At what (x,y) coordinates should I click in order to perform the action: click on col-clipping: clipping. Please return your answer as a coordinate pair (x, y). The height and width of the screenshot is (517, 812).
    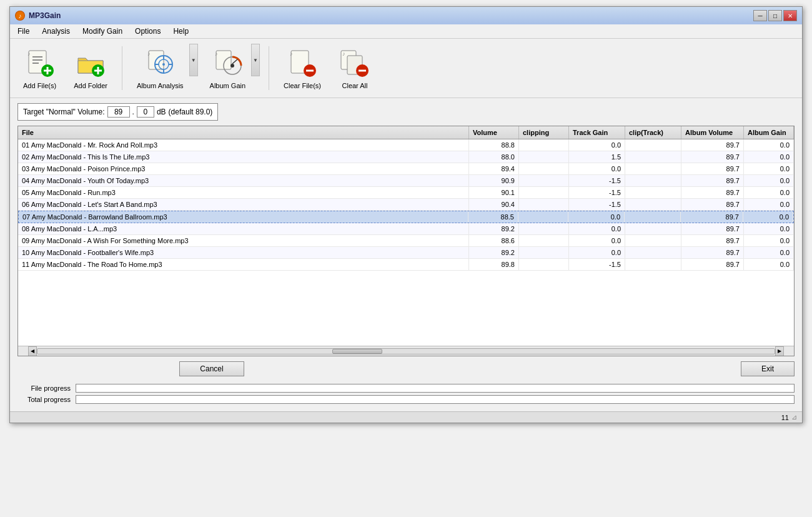
    Looking at the image, I should click on (544, 133).